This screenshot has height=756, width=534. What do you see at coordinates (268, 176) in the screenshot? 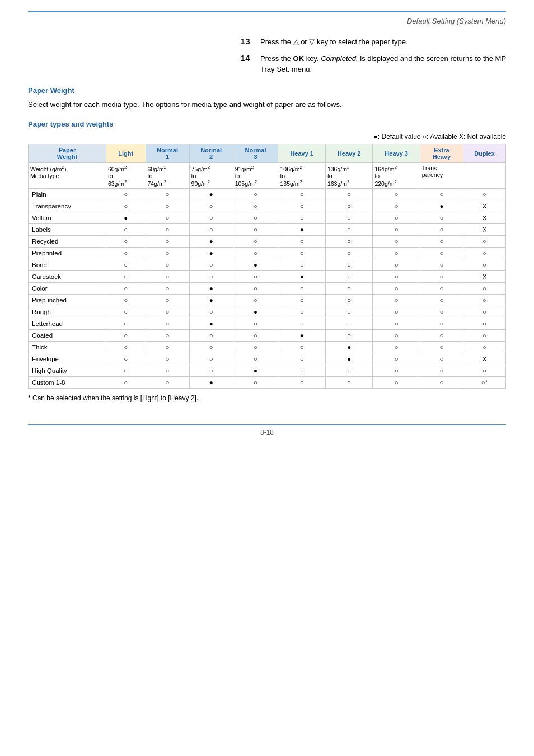
I see `weight-row: Weight (g/m2),Media type 60g/m2to63g/m2 …` at bounding box center [268, 176].